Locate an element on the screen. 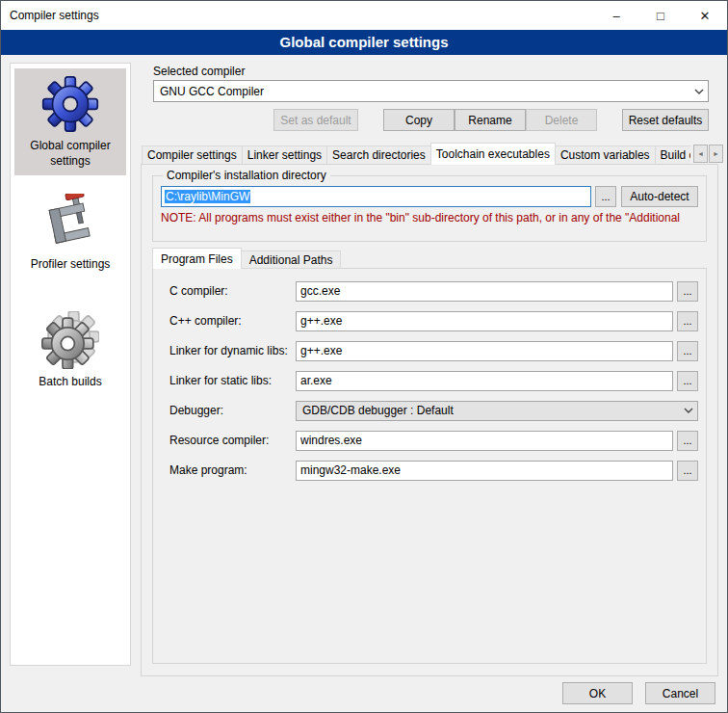 The width and height of the screenshot is (728, 713). arrow-right-icon: ► is located at coordinates (716, 154).